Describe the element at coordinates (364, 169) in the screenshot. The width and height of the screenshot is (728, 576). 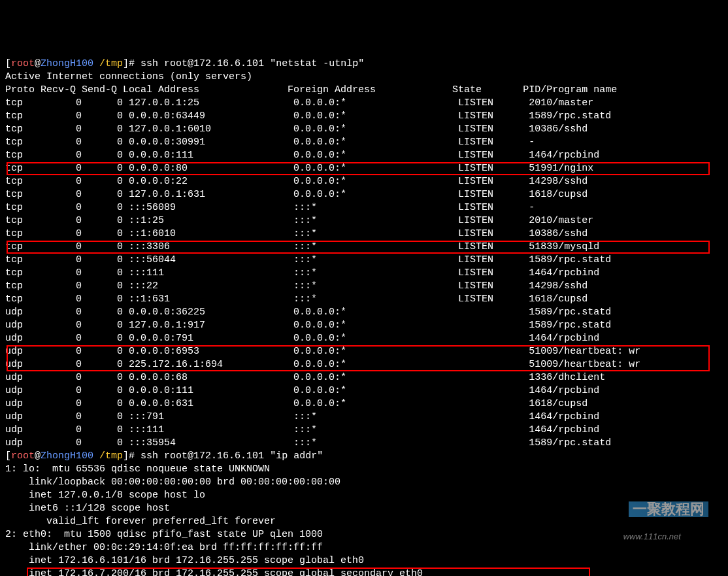
I see `netstat-row: tcp 0 0 0.0.0.0:80 0.0.0.0:* LISTEN 5199…` at that location.